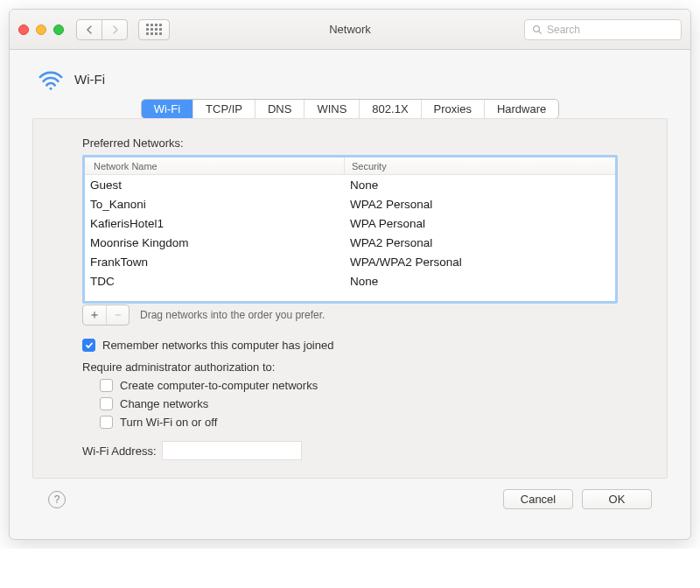  I want to click on search-input: Search, so click(603, 30).